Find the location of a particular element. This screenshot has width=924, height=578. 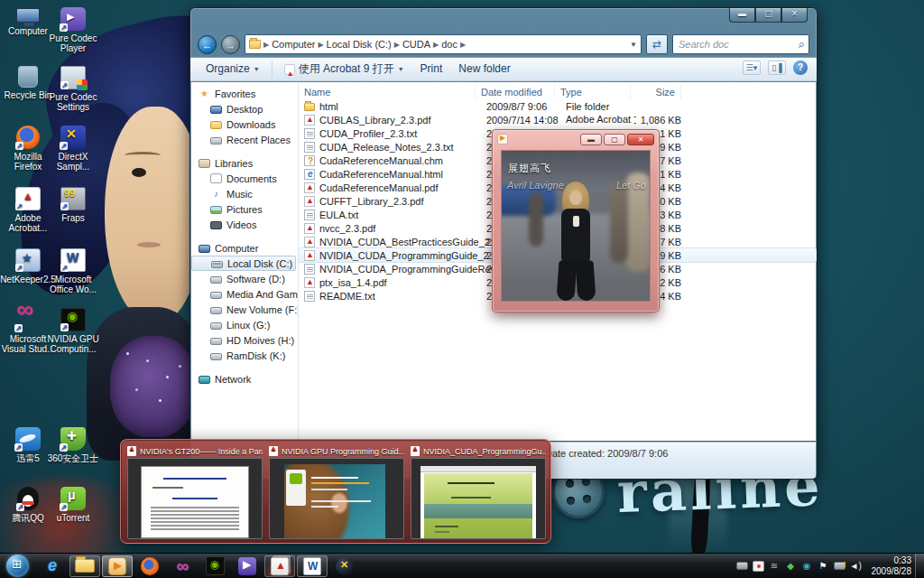

desktop-icon-utorrent: ↗ uTorrent is located at coordinates (73, 505).